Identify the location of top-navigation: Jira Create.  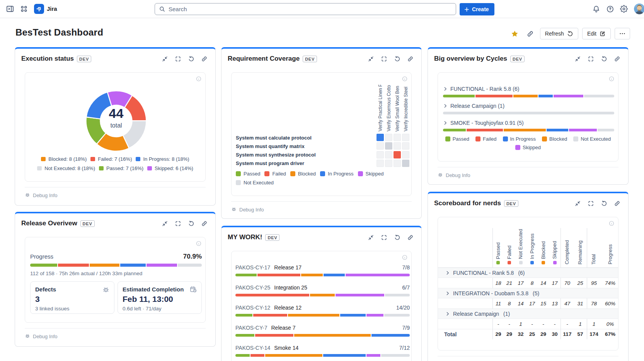
(322, 9).